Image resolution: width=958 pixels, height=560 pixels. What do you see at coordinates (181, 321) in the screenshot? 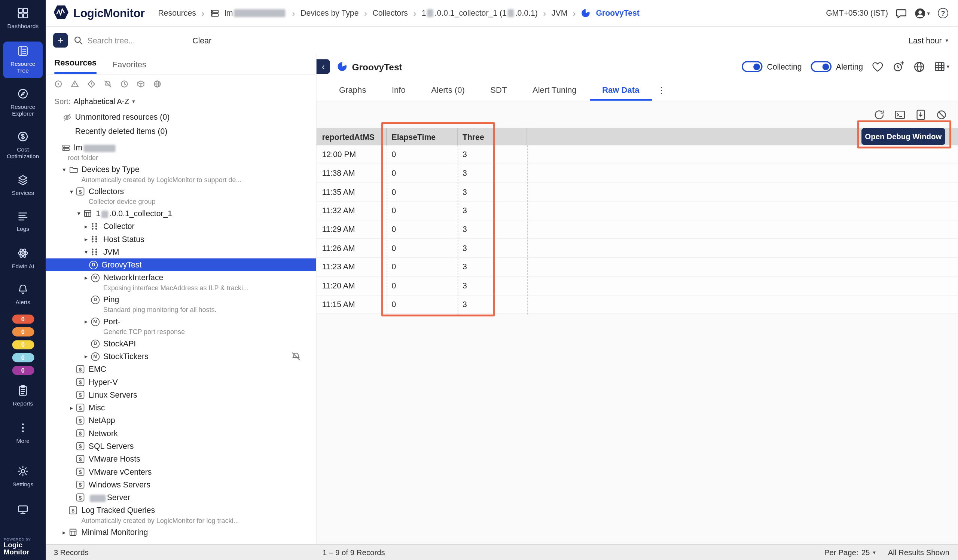
I see `tree-item-port: ▸ M Port-` at bounding box center [181, 321].